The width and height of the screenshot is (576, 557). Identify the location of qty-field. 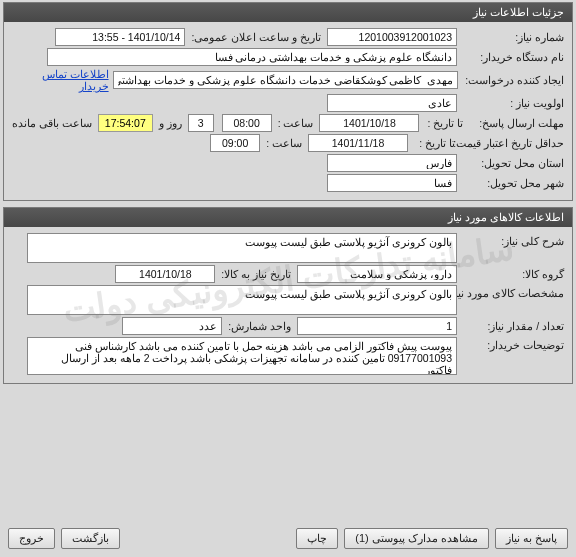
(377, 326).